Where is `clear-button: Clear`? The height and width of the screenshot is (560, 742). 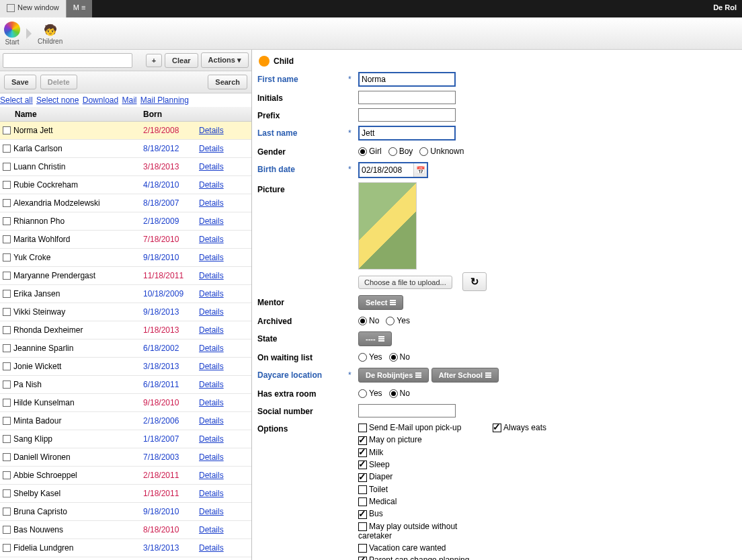 clear-button: Clear is located at coordinates (181, 61).